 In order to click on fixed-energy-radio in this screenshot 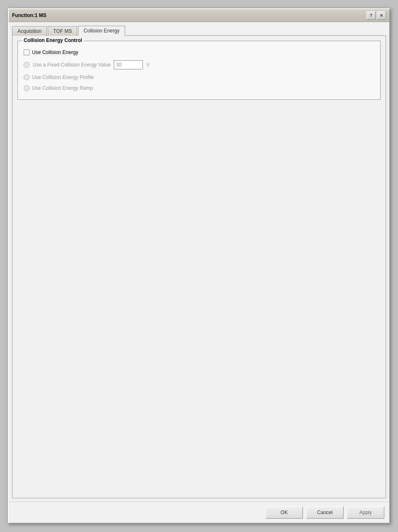, I will do `click(27, 65)`.